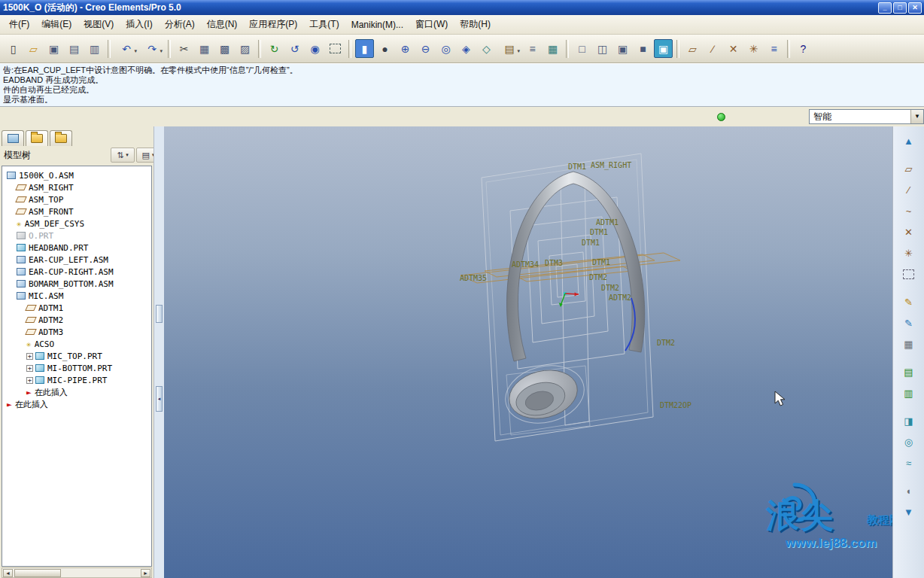 The image size is (924, 578). I want to click on menu-item-help: 帮助(H), so click(476, 24).